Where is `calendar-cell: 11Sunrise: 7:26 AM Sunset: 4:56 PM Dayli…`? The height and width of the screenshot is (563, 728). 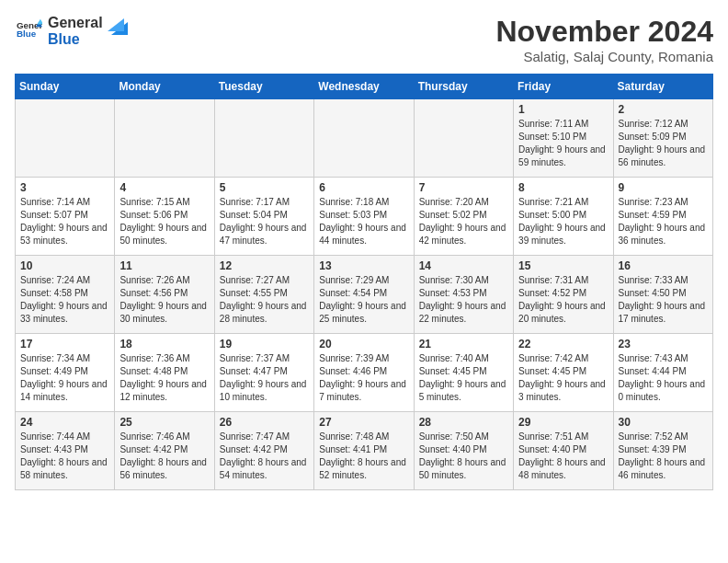
calendar-cell: 11Sunrise: 7:26 AM Sunset: 4:56 PM Dayli… is located at coordinates (165, 294).